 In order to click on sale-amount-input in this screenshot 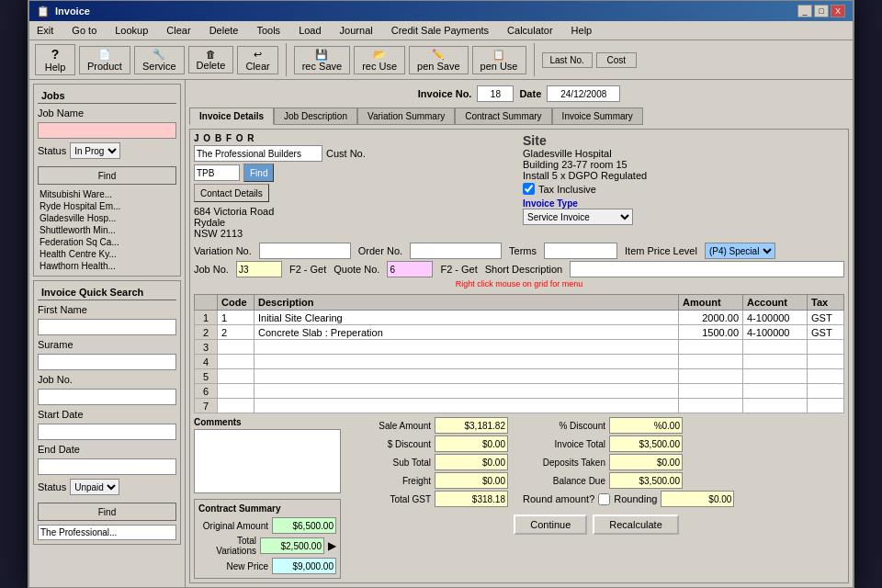, I will do `click(471, 425)`.